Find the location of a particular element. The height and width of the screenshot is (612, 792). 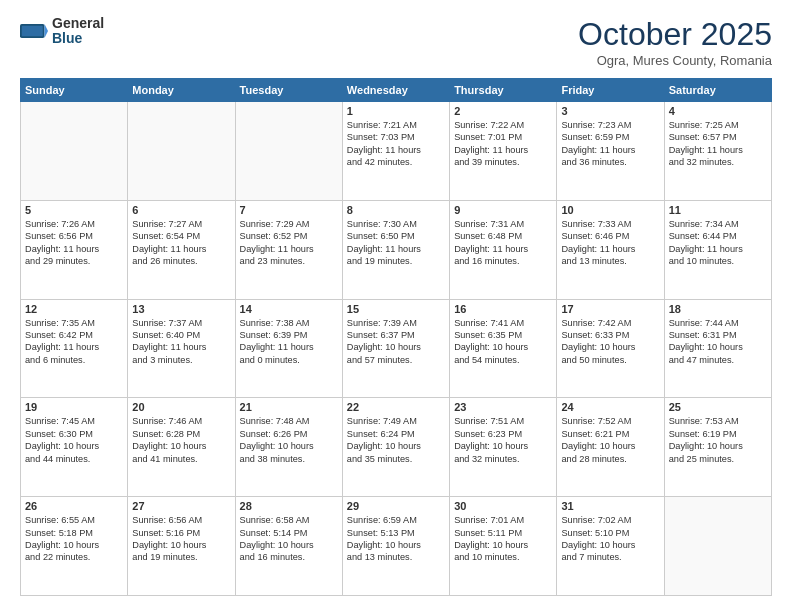

col-header-thursday: Thursday is located at coordinates (504, 90).